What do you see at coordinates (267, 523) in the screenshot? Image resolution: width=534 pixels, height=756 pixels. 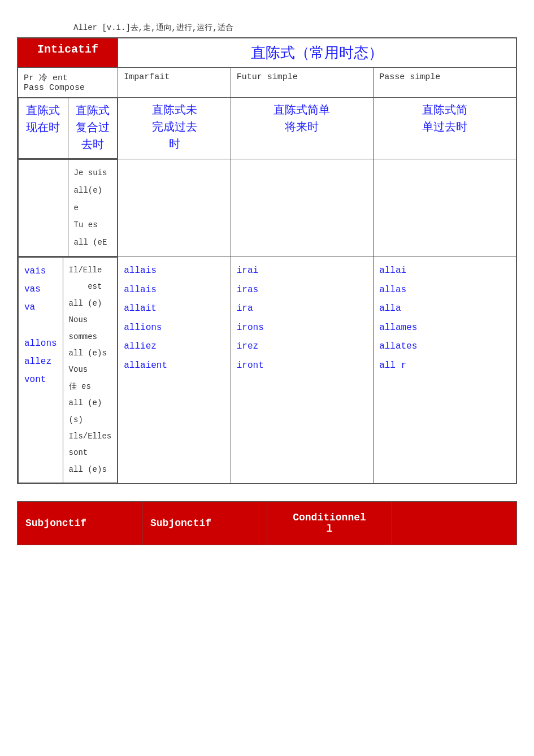 I see `bottom-row: Subjonctif Subjonctif Conditionnell` at bounding box center [267, 523].